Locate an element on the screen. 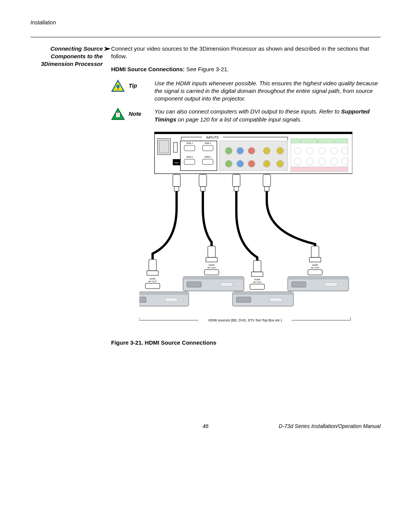 The height and width of the screenshot is (532, 411). hdmi-3-label: HDMI 3 is located at coordinates (208, 143).